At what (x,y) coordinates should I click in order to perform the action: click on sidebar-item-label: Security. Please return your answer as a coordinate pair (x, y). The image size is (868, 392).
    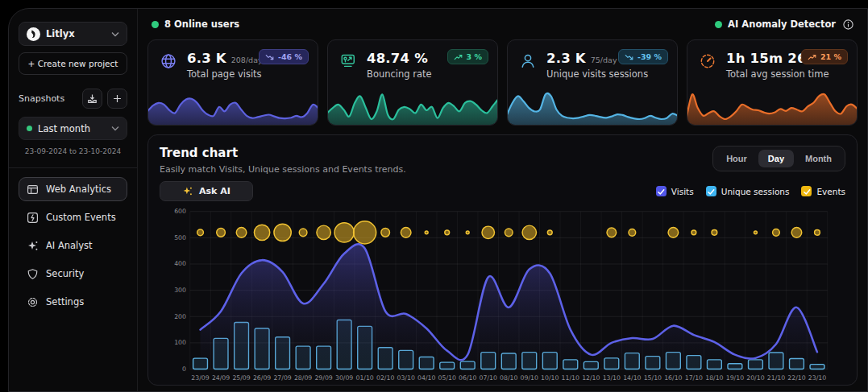
    Looking at the image, I should click on (64, 274).